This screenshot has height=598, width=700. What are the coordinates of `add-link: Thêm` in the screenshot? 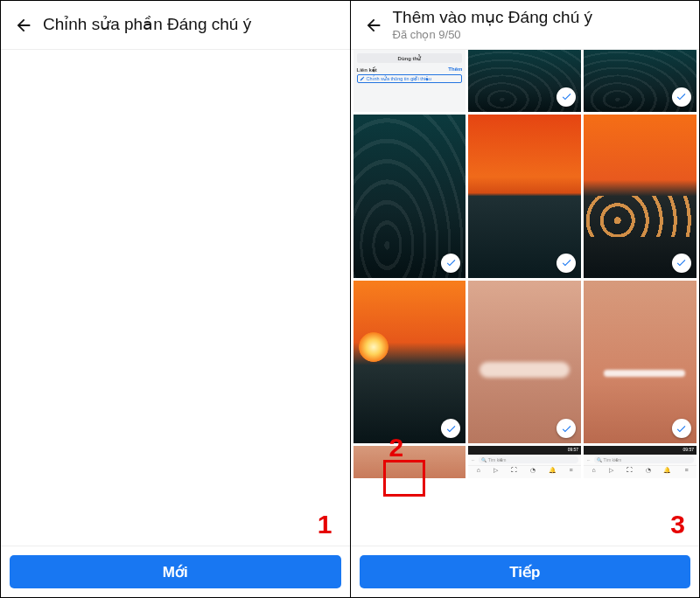 It's located at (455, 70).